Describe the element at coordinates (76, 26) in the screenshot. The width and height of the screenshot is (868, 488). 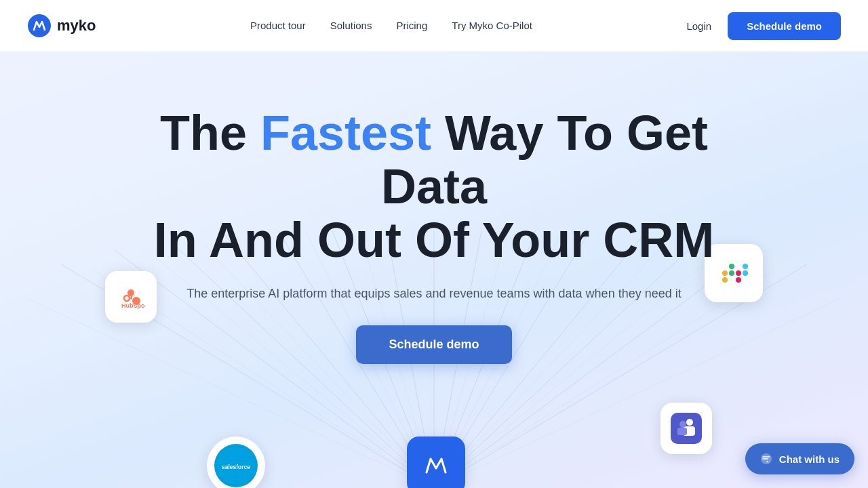
I see `logo-text: myko` at that location.